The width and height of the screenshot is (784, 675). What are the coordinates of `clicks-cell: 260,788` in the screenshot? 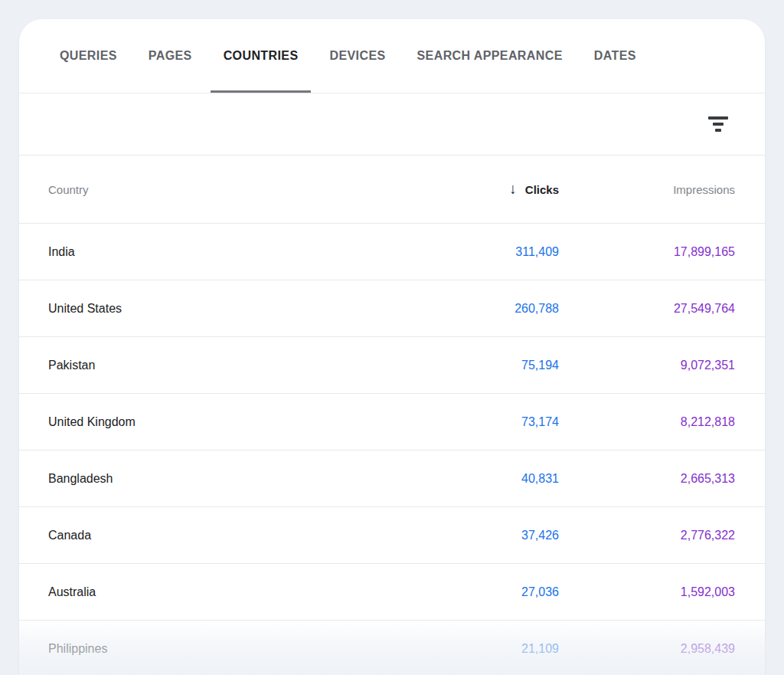 It's located at (537, 309).